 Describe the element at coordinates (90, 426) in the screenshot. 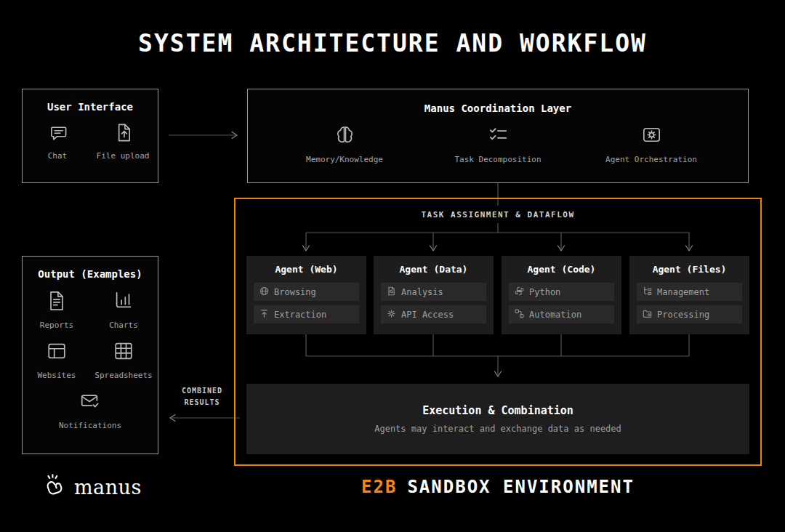

I see `notifications-label: Notifications` at that location.